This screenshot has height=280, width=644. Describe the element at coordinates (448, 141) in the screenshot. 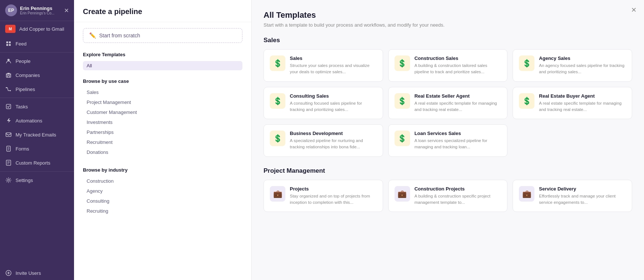

I see `template-card-loan-services: 💲 Loan Services Sales A loan services sp…` at that location.